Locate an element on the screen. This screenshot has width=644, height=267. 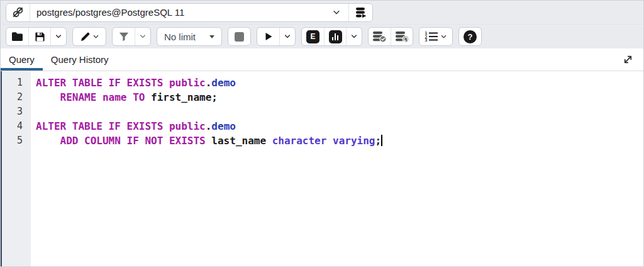
filter-button-group is located at coordinates (131, 37).